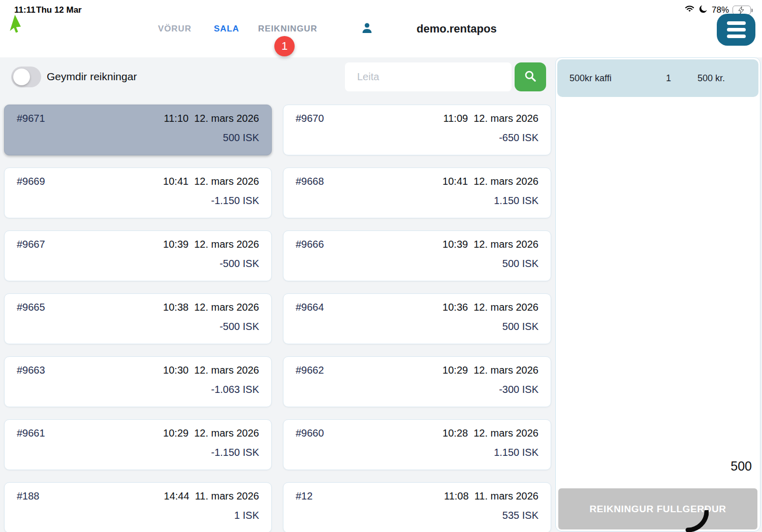 The width and height of the screenshot is (762, 532). What do you see at coordinates (669, 78) in the screenshot?
I see `cart-item-qty: 1` at bounding box center [669, 78].